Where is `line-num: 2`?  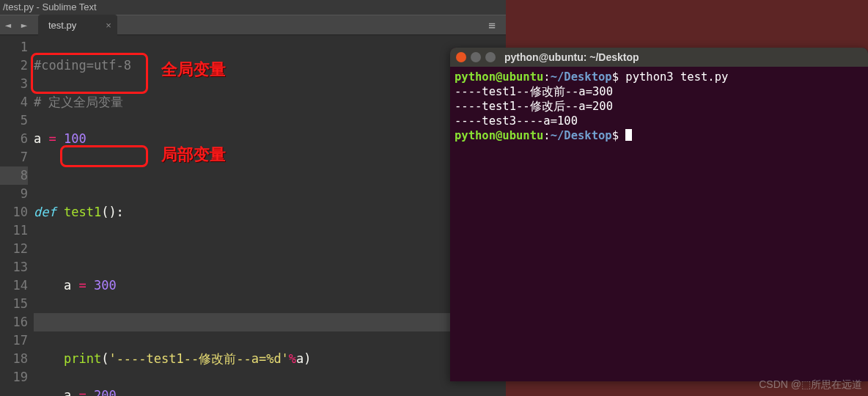
line-num: 2 is located at coordinates (14, 66).